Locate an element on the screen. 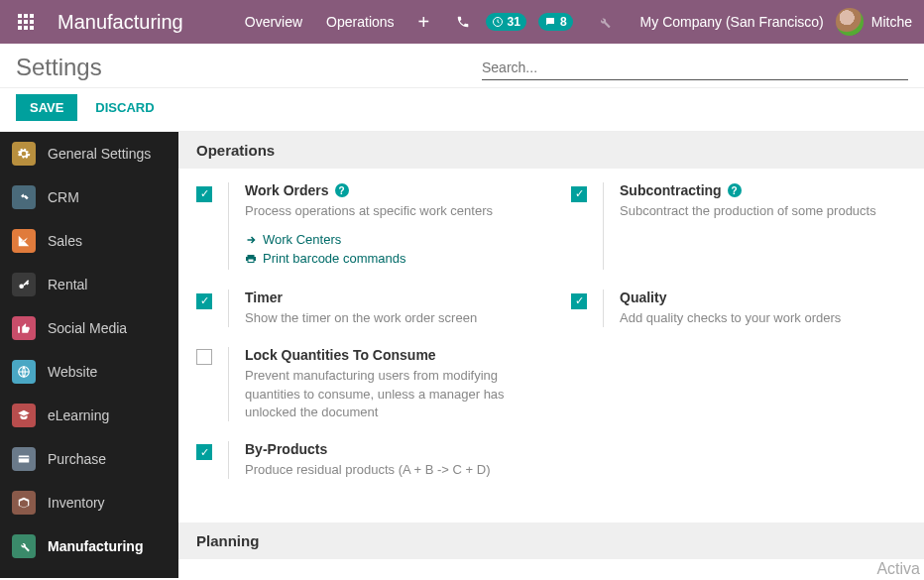 The height and width of the screenshot is (580, 924). app-title: Manufacturing is located at coordinates (121, 22).